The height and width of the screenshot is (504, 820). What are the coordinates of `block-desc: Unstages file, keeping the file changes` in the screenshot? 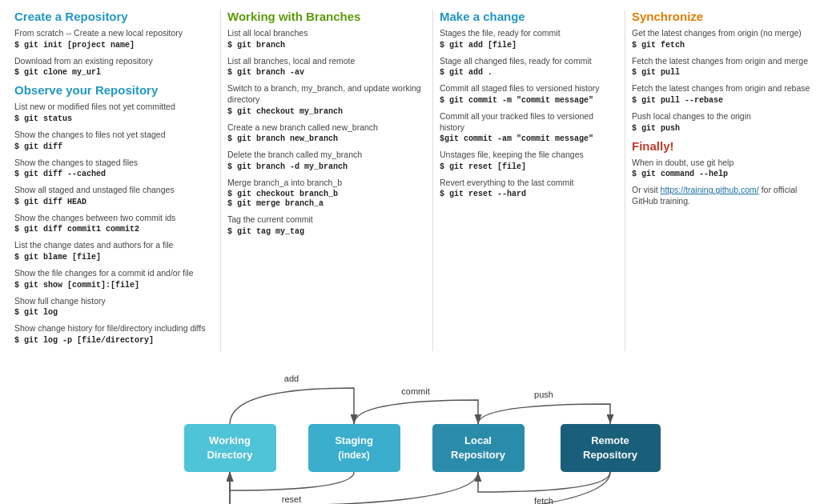 It's located at (529, 155).